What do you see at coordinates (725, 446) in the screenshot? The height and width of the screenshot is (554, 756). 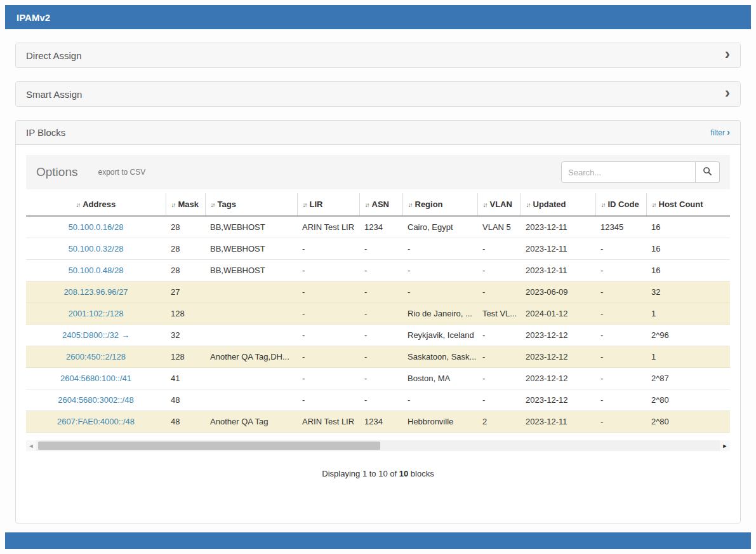 I see `scroll-right-button: ►` at bounding box center [725, 446].